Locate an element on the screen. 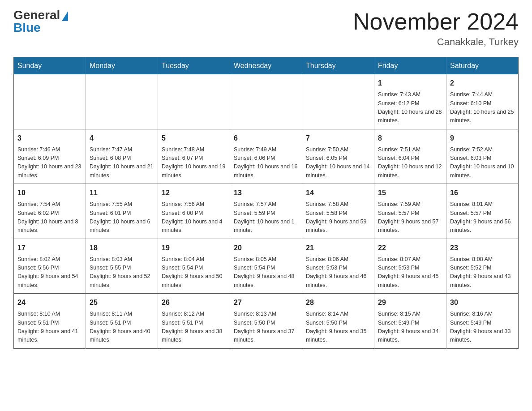 The height and width of the screenshot is (411, 532). day-number: 29 is located at coordinates (410, 303).